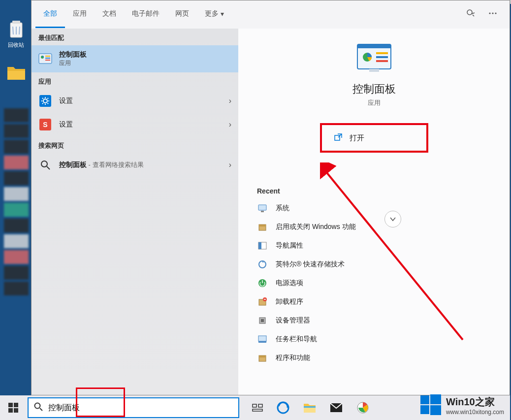 The height and width of the screenshot is (420, 511). Describe the element at coordinates (45, 165) in the screenshot. I see `search-icon` at that location.